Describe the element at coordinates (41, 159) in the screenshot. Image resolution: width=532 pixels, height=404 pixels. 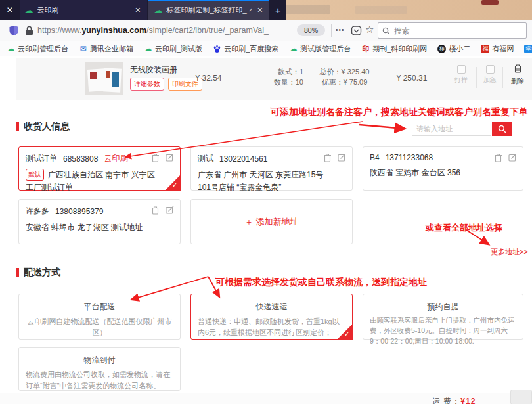
I see `address-name: 测试订单` at that location.